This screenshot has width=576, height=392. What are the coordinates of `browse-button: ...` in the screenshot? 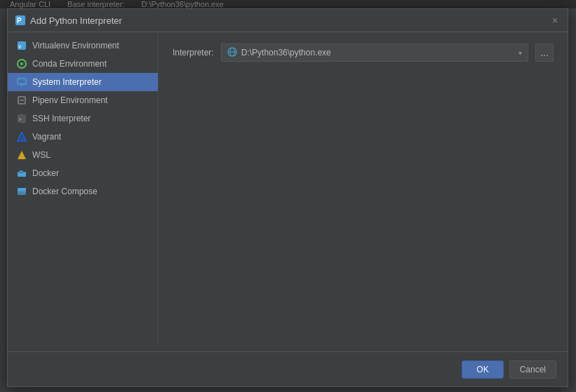 It's located at (544, 53).